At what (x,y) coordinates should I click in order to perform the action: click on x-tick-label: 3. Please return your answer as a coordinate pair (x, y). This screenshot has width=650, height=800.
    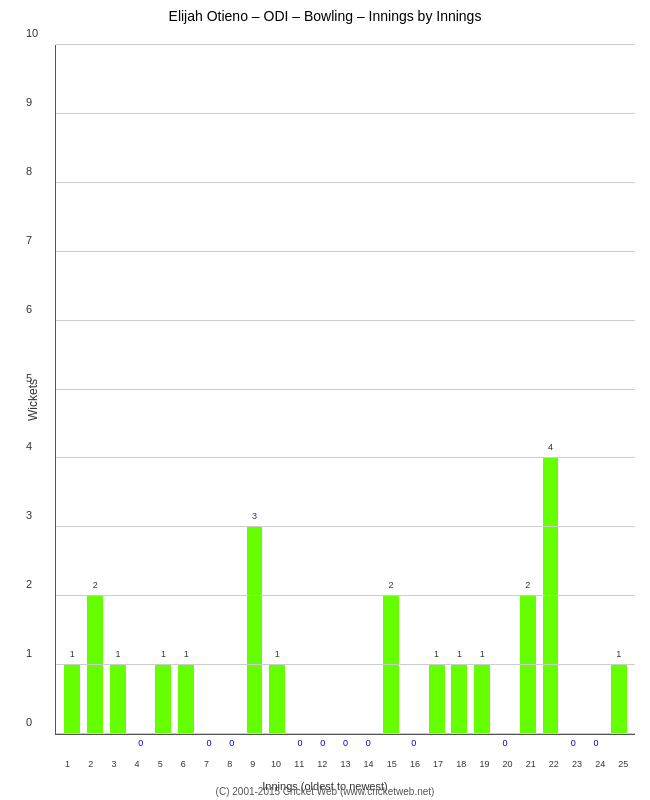
    Looking at the image, I should click on (114, 764).